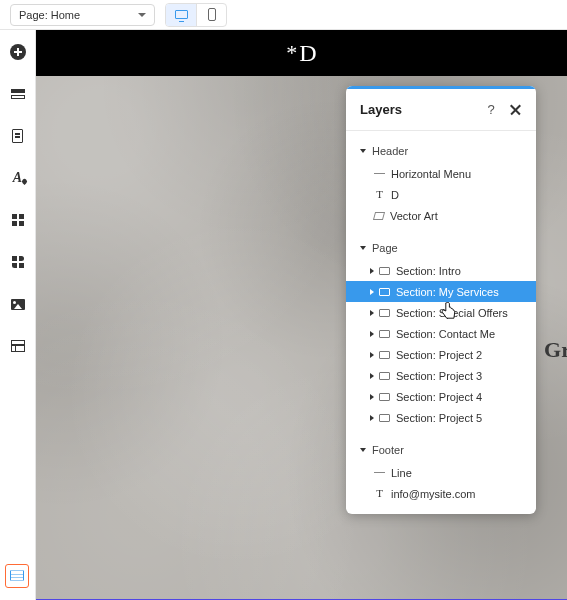 The width and height of the screenshot is (567, 600). I want to click on layer-item-section-special-offers: Section: Special Offers, so click(441, 312).